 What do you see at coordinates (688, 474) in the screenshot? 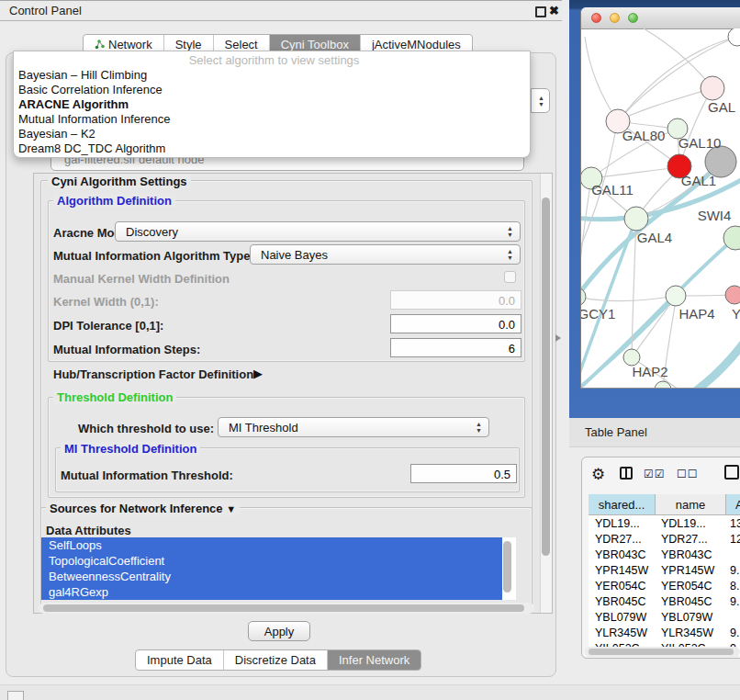
I see `unchecked-checkboxes-icon: ☐☐` at bounding box center [688, 474].